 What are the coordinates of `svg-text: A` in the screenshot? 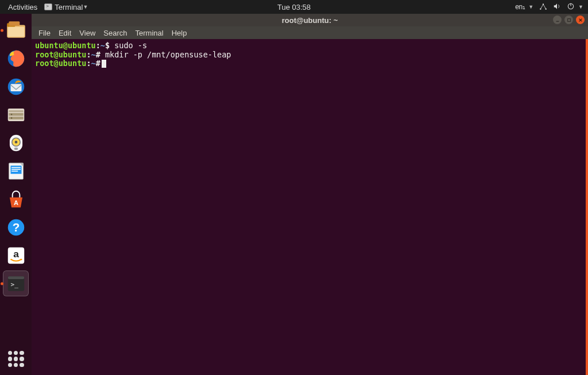 It's located at (16, 202).